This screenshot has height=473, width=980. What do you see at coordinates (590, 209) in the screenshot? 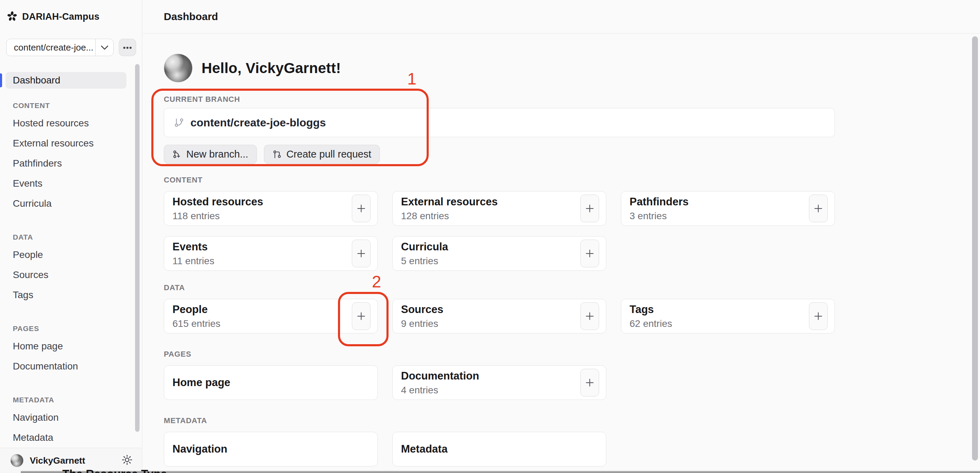
I see `add-external-resources-button` at bounding box center [590, 209].